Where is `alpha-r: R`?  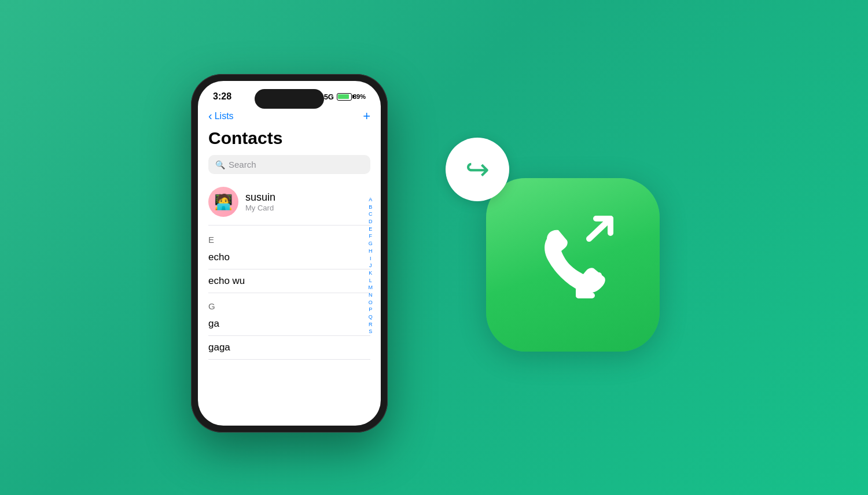
alpha-r: R is located at coordinates (371, 325).